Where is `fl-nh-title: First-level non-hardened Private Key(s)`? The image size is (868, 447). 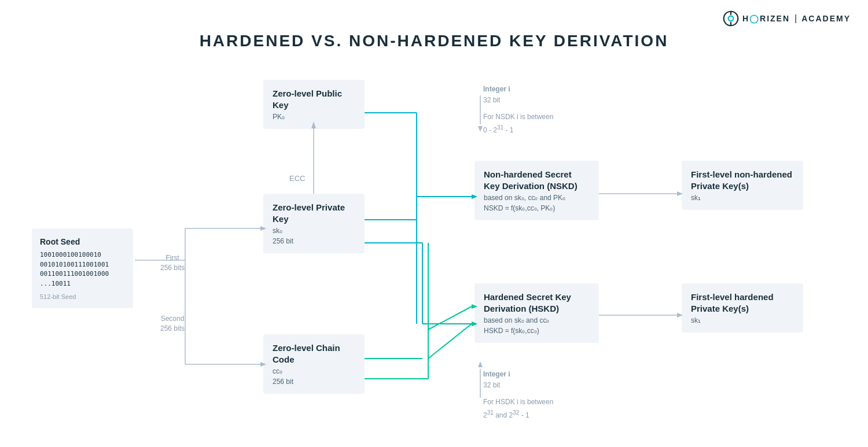 fl-nh-title: First-level non-hardened Private Key(s) is located at coordinates (742, 180).